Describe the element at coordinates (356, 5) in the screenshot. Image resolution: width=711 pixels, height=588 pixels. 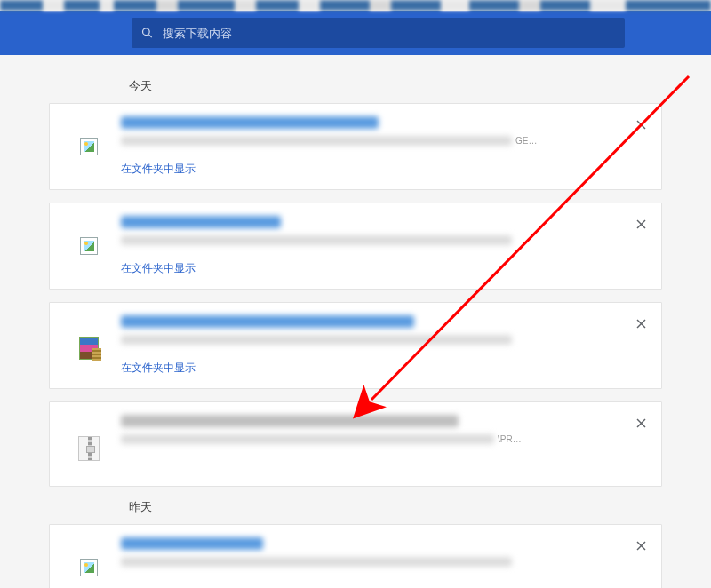
I see `browser-tabstrip` at that location.